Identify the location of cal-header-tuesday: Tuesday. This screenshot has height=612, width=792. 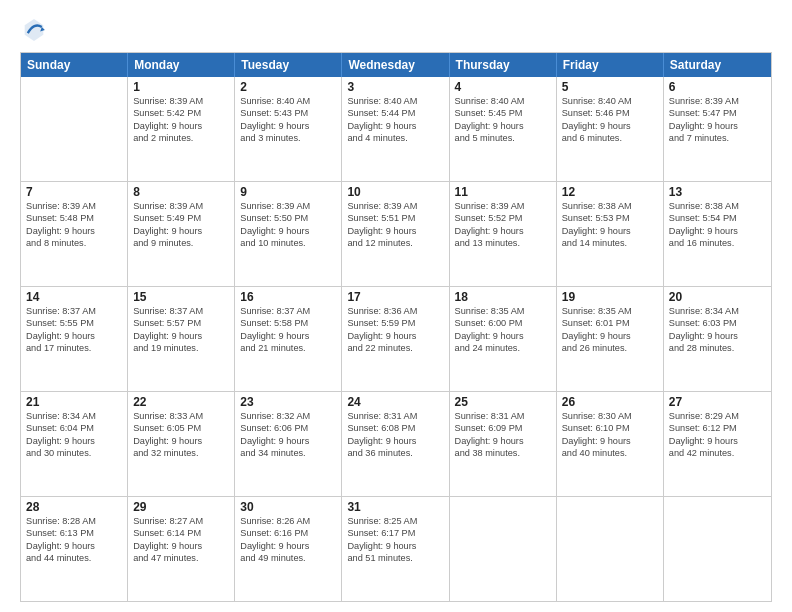
(288, 65).